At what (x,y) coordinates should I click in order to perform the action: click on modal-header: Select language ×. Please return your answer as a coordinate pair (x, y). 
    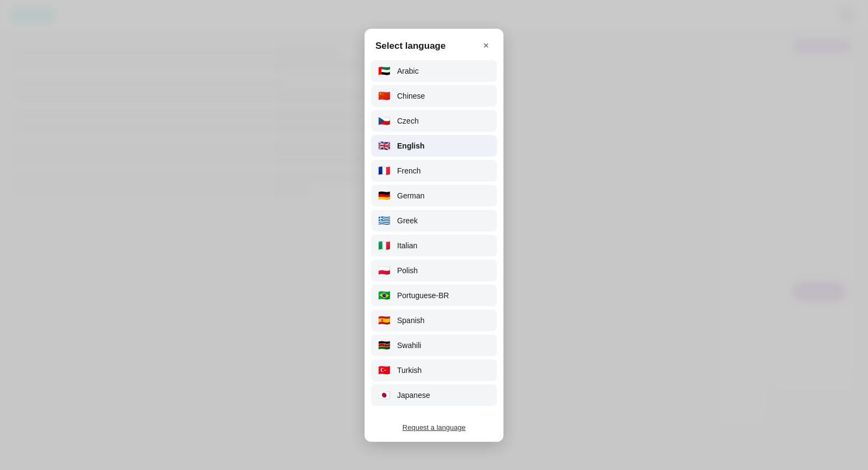
    Looking at the image, I should click on (434, 44).